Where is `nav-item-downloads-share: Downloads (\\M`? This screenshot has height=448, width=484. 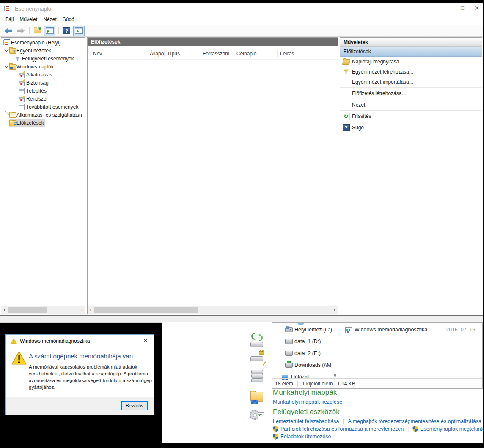 nav-item-downloads-share: Downloads (\\M is located at coordinates (308, 365).